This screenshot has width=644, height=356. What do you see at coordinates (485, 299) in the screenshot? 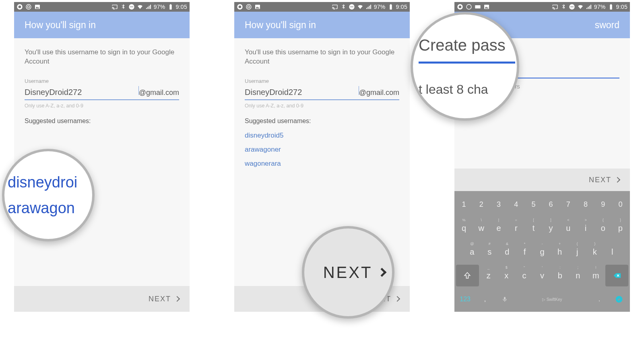
I see `key-comma: ,` at bounding box center [485, 299].